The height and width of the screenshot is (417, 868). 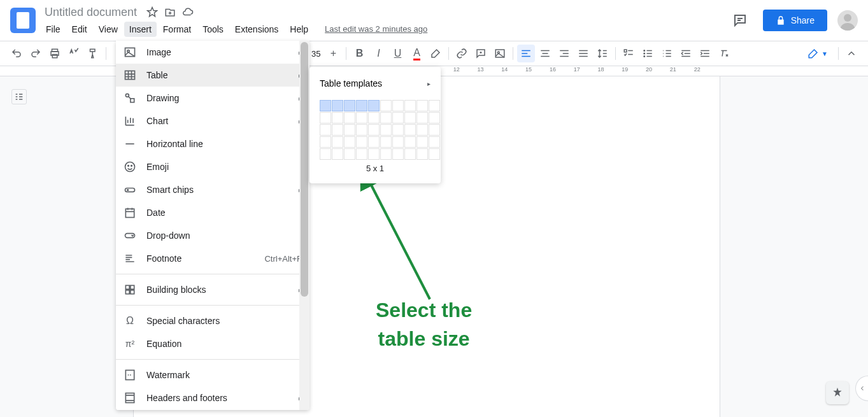 I want to click on line-spacing-button, so click(x=602, y=53).